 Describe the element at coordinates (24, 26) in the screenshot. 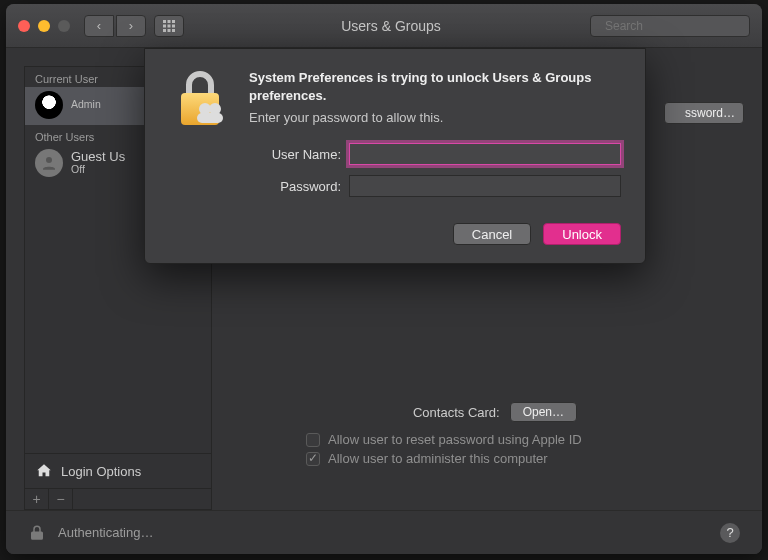

I see `close-window-icon` at that location.